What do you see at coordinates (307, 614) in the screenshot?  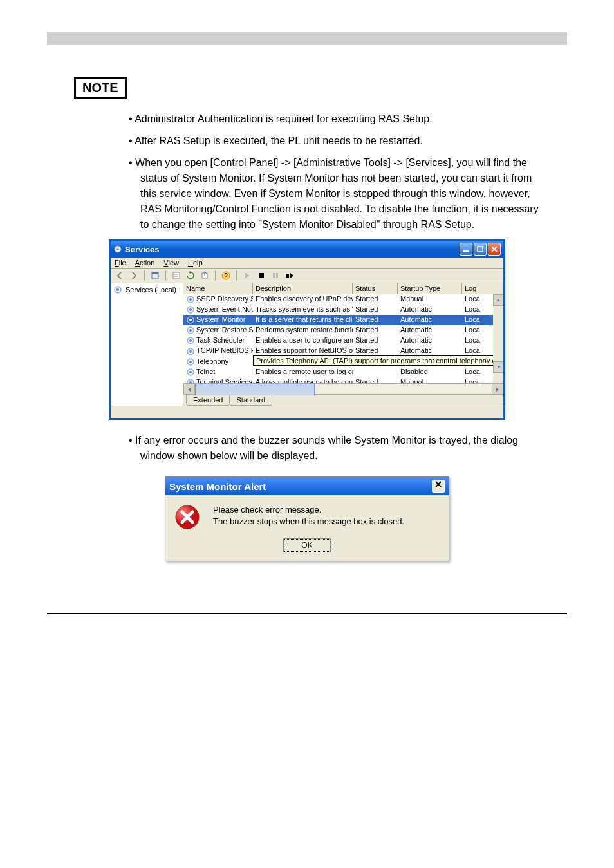 I see `page-footer-rule` at bounding box center [307, 614].